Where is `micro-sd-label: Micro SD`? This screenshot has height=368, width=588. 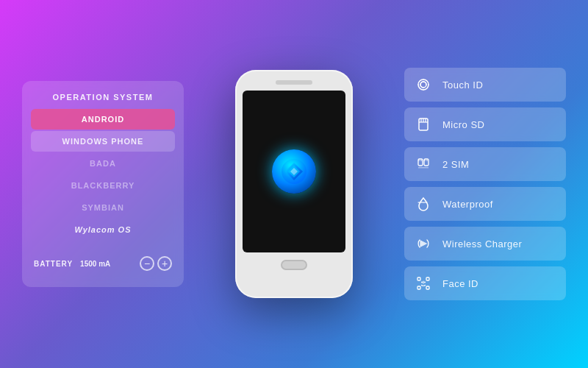 micro-sd-label: Micro SD is located at coordinates (463, 125).